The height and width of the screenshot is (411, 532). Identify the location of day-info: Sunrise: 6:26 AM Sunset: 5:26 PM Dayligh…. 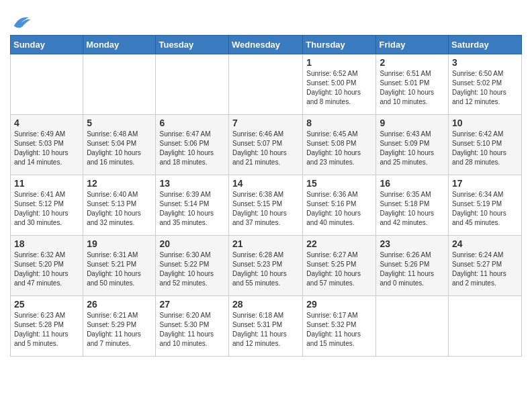
(412, 269).